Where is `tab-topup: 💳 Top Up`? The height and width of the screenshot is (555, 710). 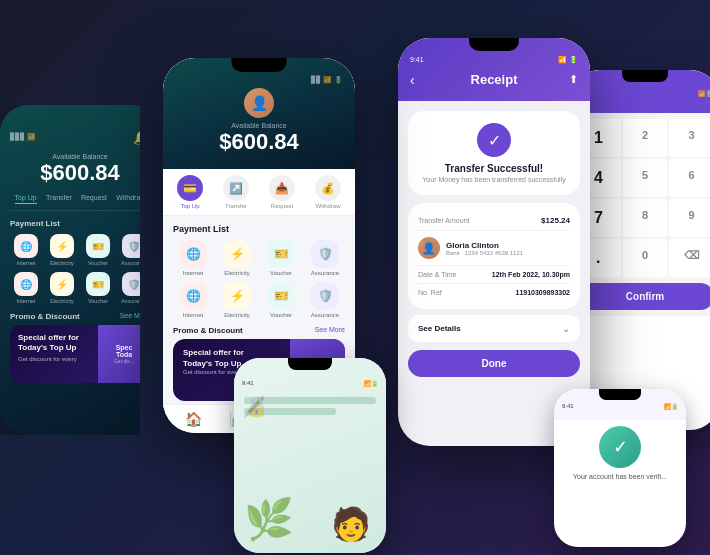 tab-topup: 💳 Top Up is located at coordinates (190, 192).